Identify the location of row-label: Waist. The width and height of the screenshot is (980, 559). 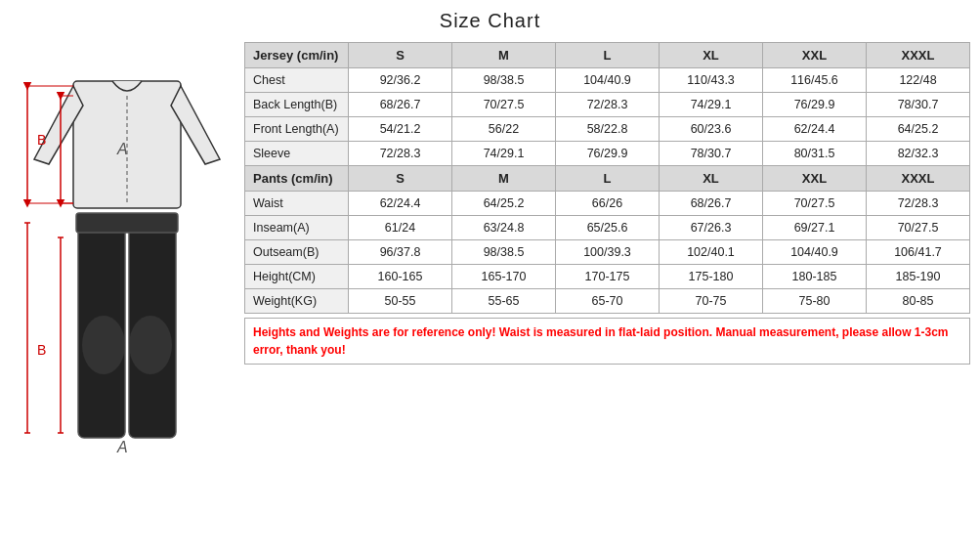
(297, 203).